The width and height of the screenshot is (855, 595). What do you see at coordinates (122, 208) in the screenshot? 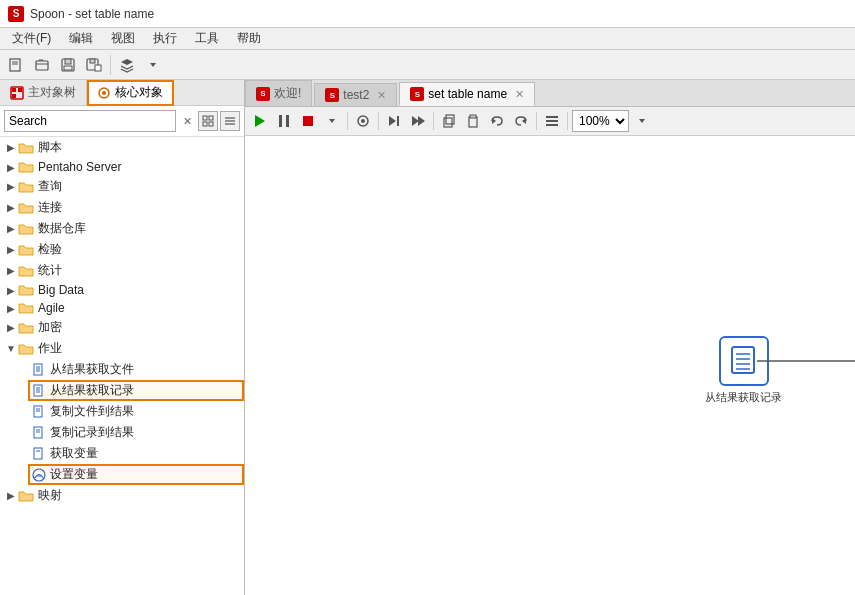
I see `tree-item-connect: ▶ 连接` at bounding box center [122, 208].